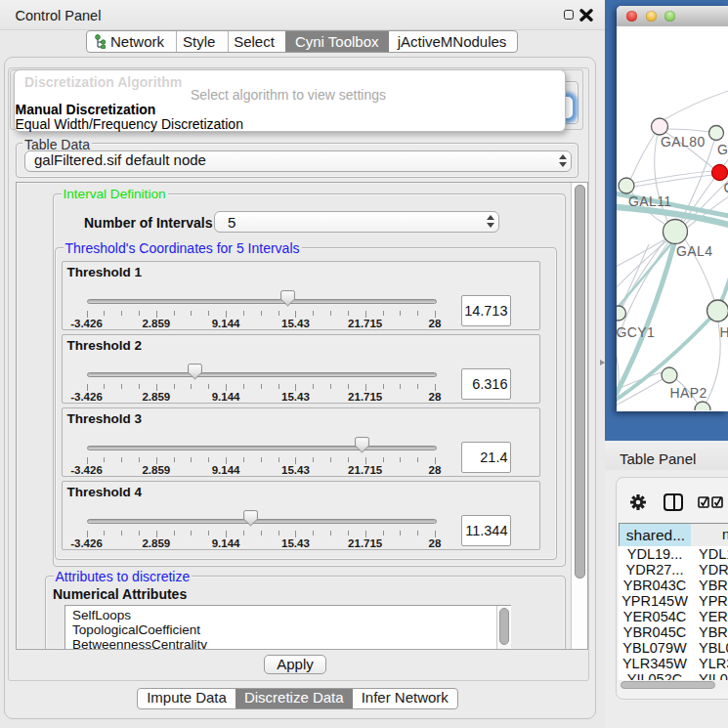  Describe the element at coordinates (724, 332) in the screenshot. I see `svg-text: H` at that location.